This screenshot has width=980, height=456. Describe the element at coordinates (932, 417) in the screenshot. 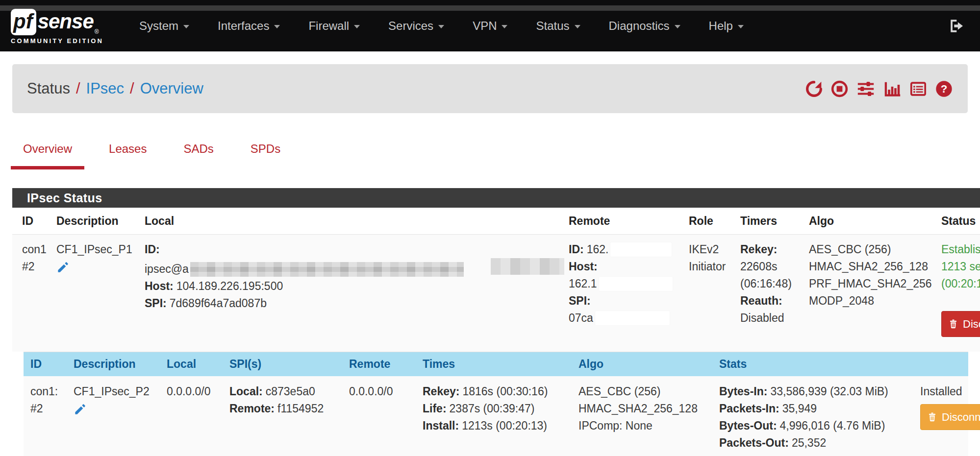

I see `trash-icon` at that location.